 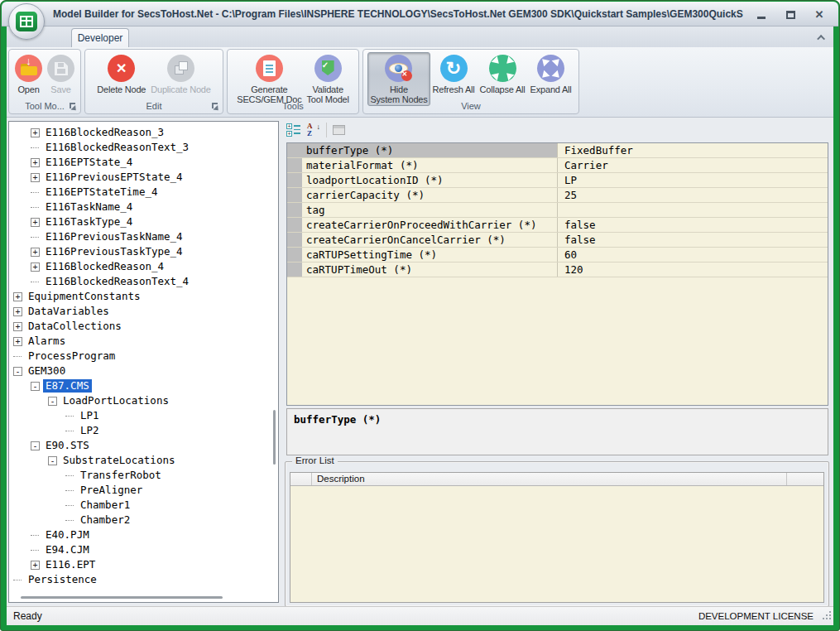 What do you see at coordinates (550, 479) in the screenshot?
I see `error-description-column: Description` at bounding box center [550, 479].